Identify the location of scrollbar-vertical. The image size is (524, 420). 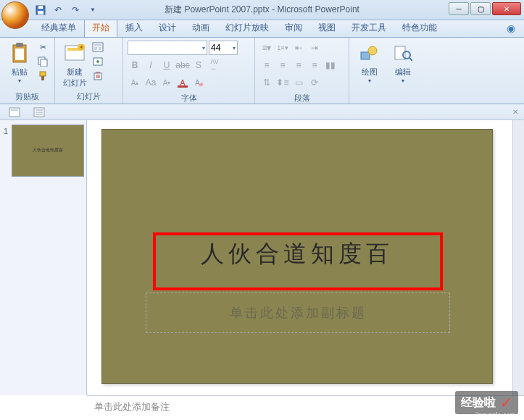
(518, 258).